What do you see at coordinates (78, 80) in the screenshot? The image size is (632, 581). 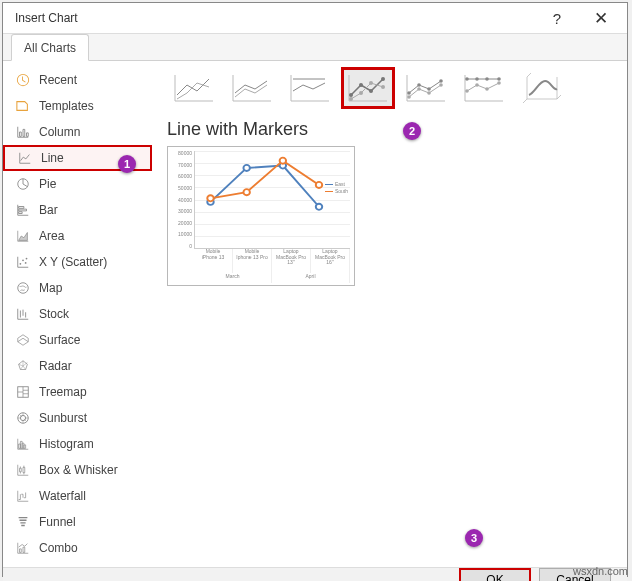 I see `sidebar-item-recent: Recent` at bounding box center [78, 80].